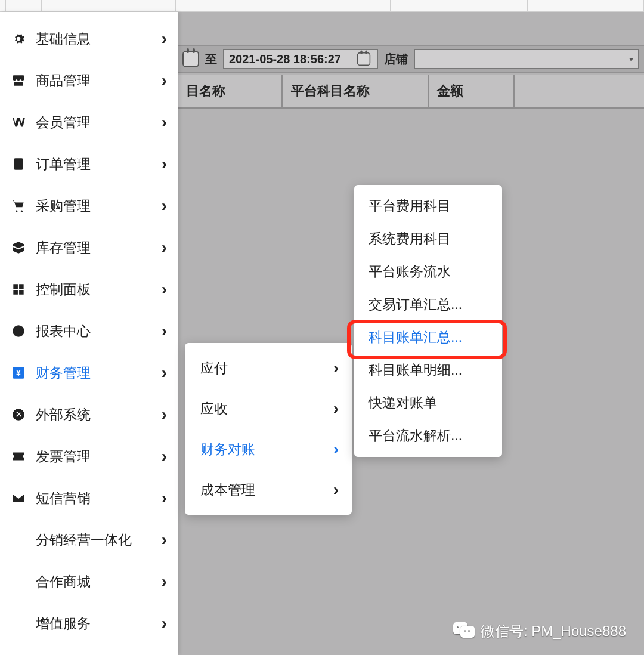  Describe the element at coordinates (99, 415) in the screenshot. I see `sidebar-item-label: 外部系统` at that location.